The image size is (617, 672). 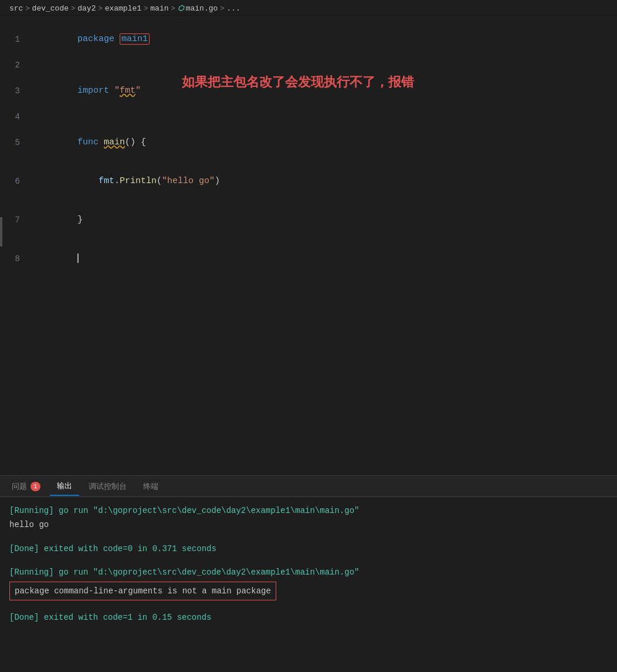 I want to click on code-line-2: 2, so click(x=308, y=65).